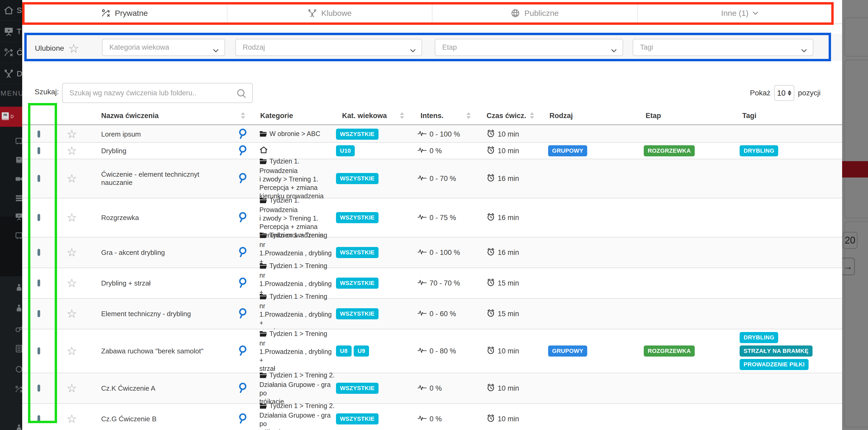 This screenshot has width=868, height=430. I want to click on exercise-name: Gra - akcent drybling, so click(163, 253).